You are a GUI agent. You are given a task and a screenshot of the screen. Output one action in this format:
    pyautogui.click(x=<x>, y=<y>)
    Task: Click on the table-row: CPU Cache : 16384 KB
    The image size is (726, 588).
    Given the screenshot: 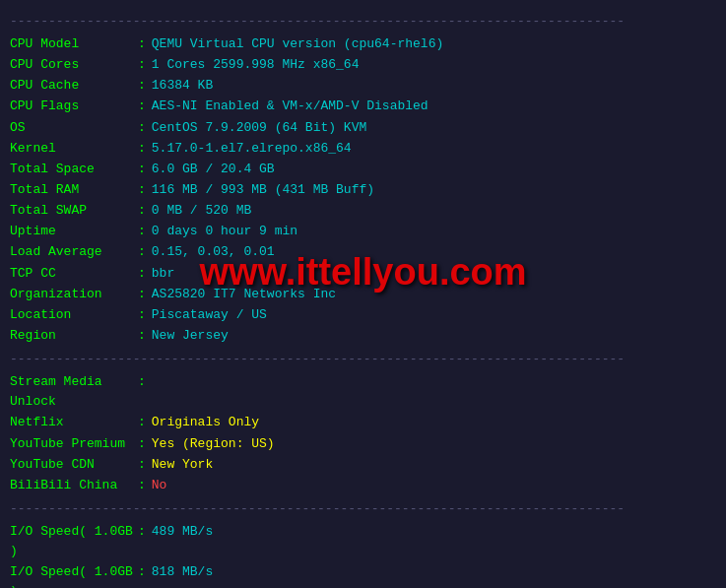 What is the action you would take?
    pyautogui.click(x=363, y=86)
    